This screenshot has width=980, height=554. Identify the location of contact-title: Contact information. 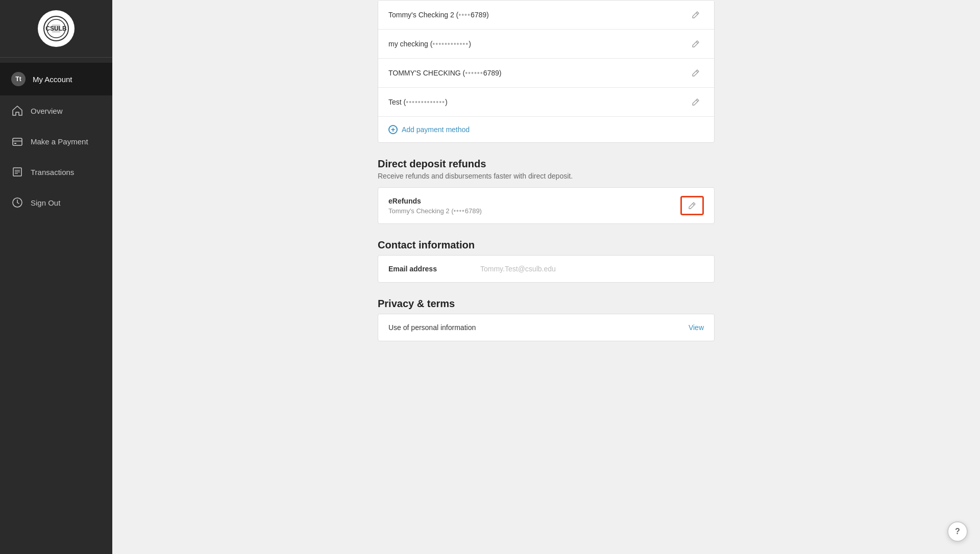
(546, 245).